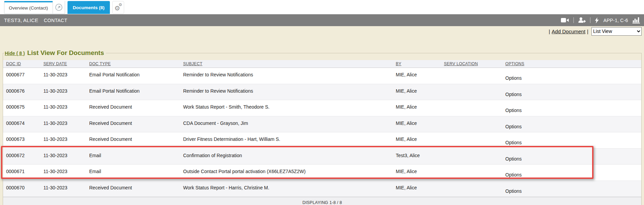 This screenshot has height=205, width=644. Describe the element at coordinates (597, 20) in the screenshot. I see `lightning-bolt-icon` at that location.